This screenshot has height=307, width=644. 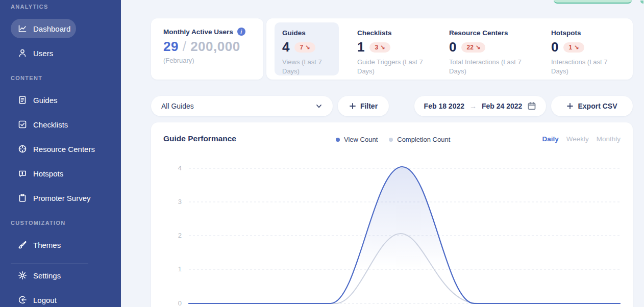 I want to click on guide-select-value: All Guides, so click(x=178, y=106).